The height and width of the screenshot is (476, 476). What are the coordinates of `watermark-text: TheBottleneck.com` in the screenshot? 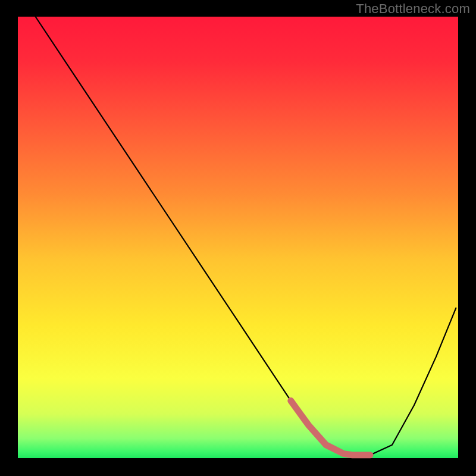 It's located at (413, 9).